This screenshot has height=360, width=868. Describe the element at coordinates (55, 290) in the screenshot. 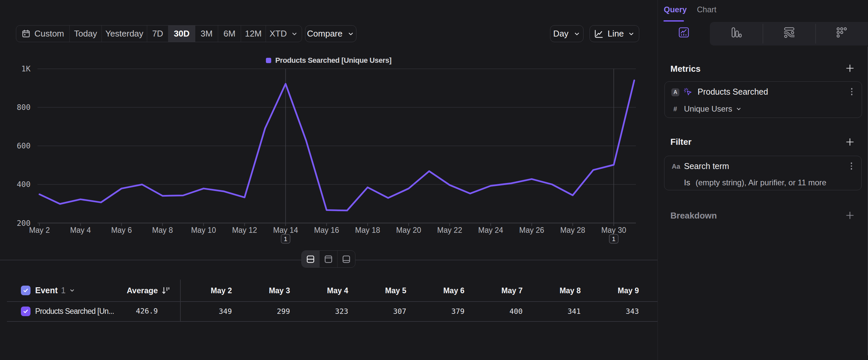

I see `event-column-header: Event 1` at that location.